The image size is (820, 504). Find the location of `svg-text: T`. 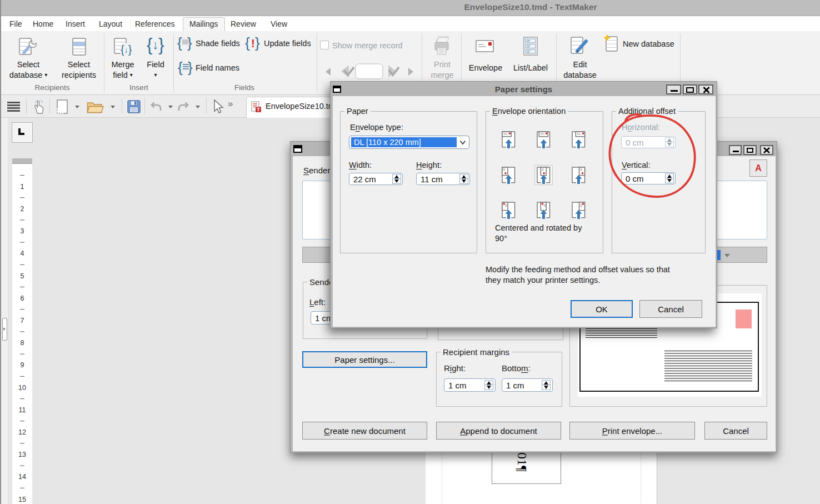

svg-text: T is located at coordinates (258, 109).